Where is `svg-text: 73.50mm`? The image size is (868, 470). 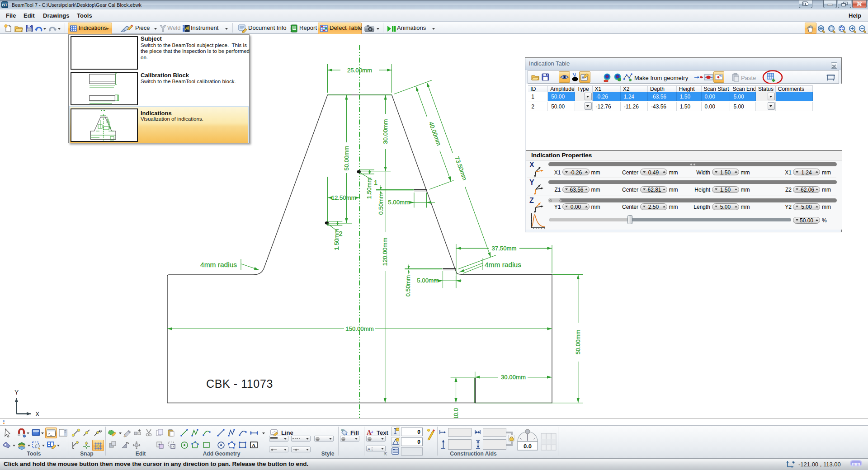
svg-text: 73.50mm is located at coordinates (461, 168).